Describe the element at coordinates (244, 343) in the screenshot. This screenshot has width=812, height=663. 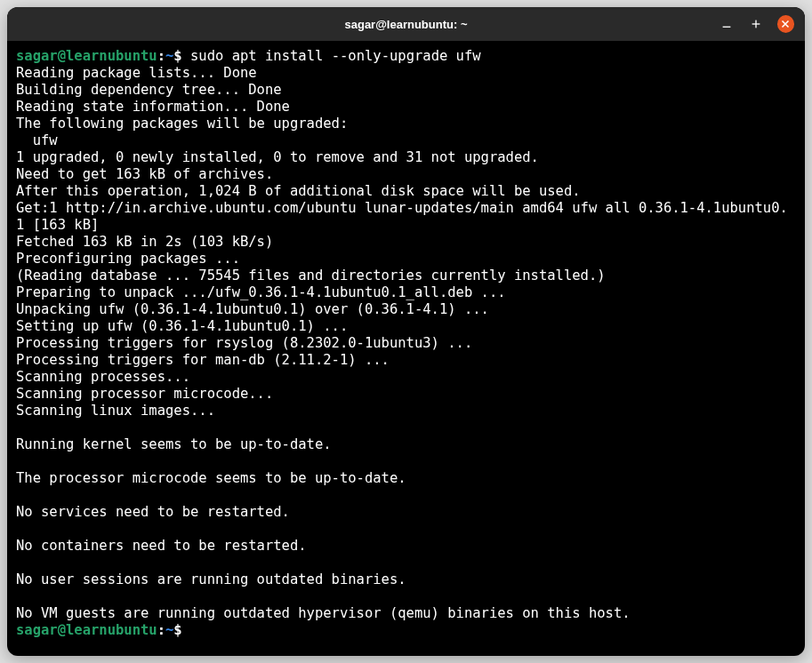
I see `output-line: Processing triggers for rsyslog (8.2302.…` at that location.